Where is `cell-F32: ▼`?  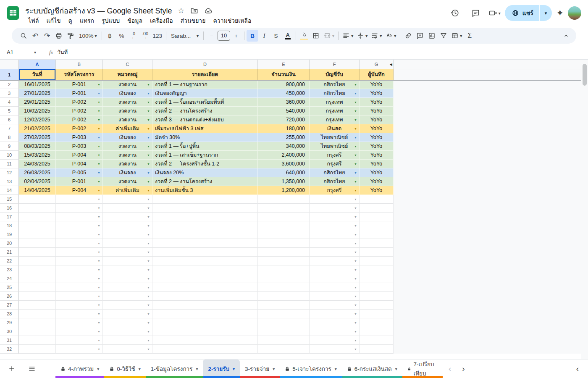
cell-F32: ▼ is located at coordinates (334, 349).